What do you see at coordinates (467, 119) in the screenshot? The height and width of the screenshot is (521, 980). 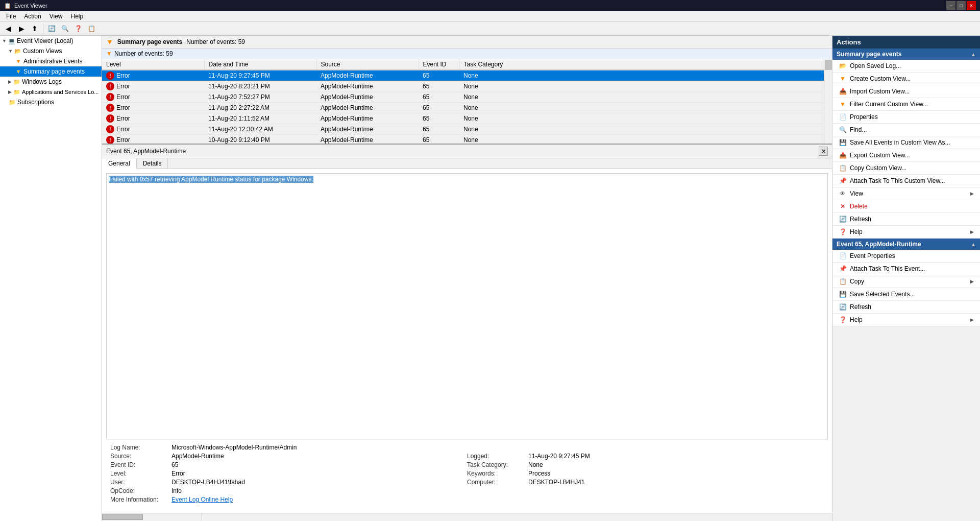 I see `table-row: !Error11-Aug-20 1:11:52 AMAppModel-Runti…` at bounding box center [467, 119].